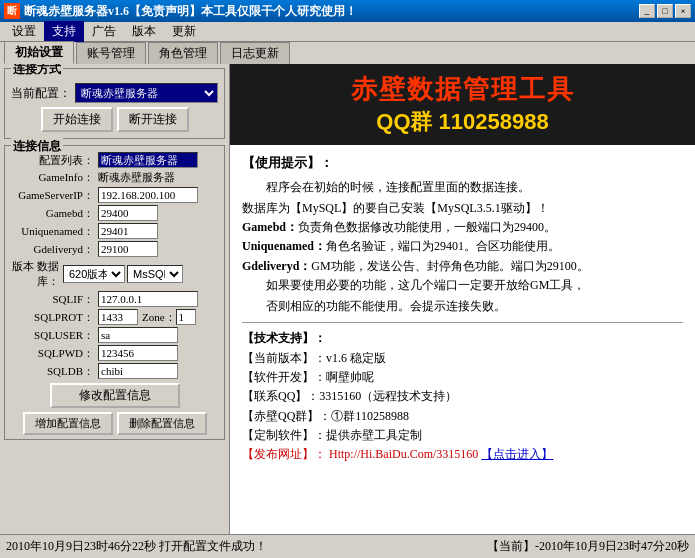 This screenshot has width=695, height=558. I want to click on gdeliveryd-input, so click(128, 249).